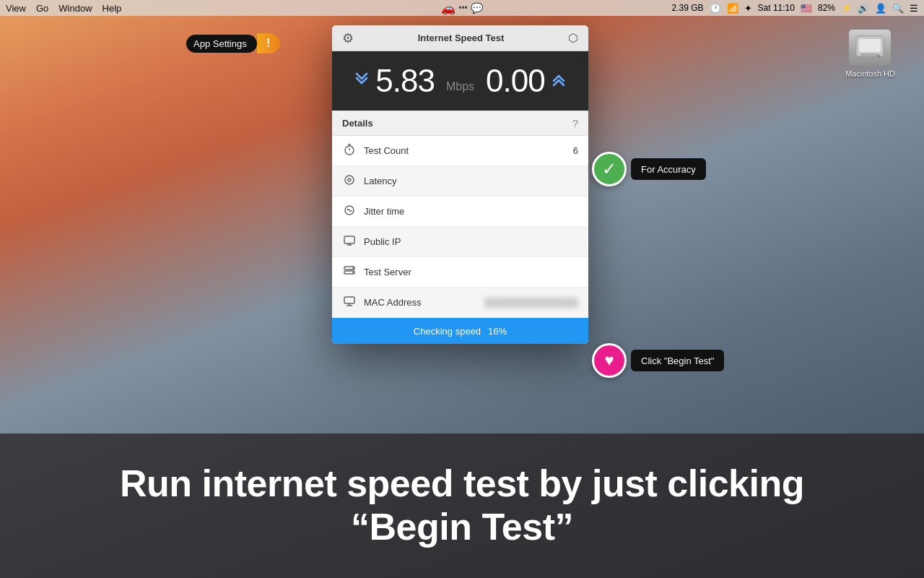 The width and height of the screenshot is (924, 578). What do you see at coordinates (748, 9) in the screenshot?
I see `bluetooth-icon: ✦` at bounding box center [748, 9].